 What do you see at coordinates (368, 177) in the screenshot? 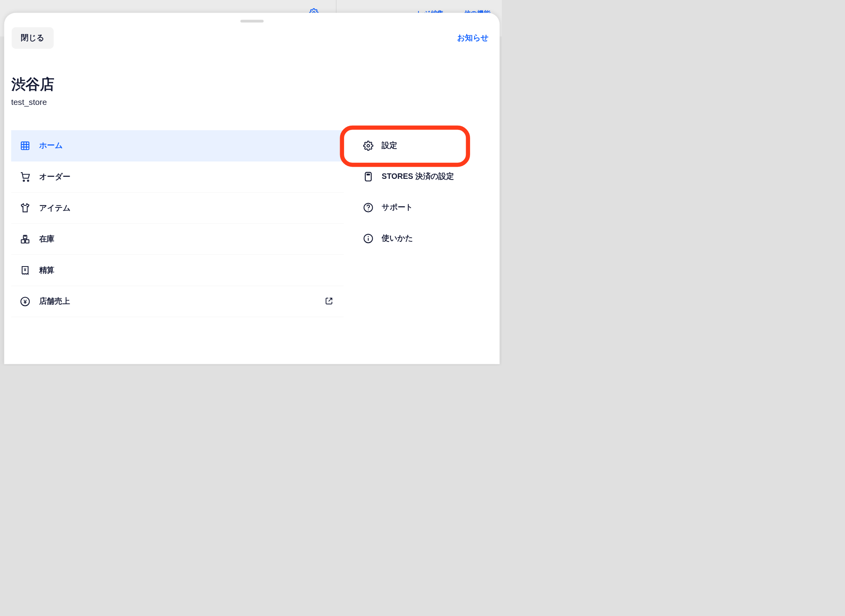
I see `device-icon` at bounding box center [368, 177].